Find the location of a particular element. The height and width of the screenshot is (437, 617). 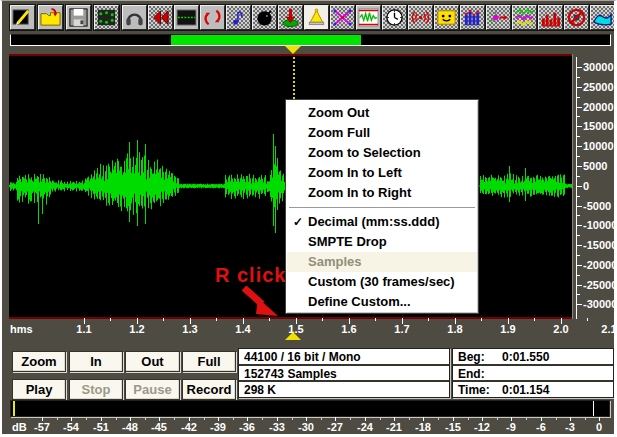

broadcast-icon is located at coordinates (420, 18).